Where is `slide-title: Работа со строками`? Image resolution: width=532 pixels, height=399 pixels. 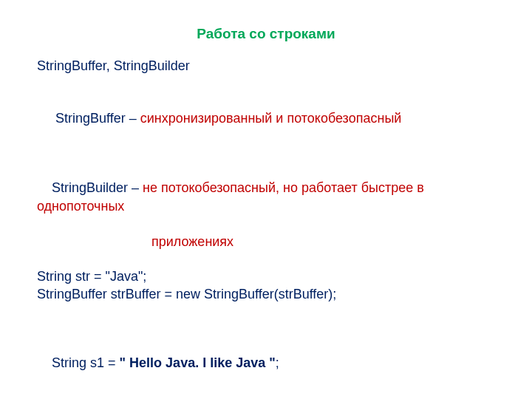
slide-title: Работа со строками is located at coordinates (266, 34).